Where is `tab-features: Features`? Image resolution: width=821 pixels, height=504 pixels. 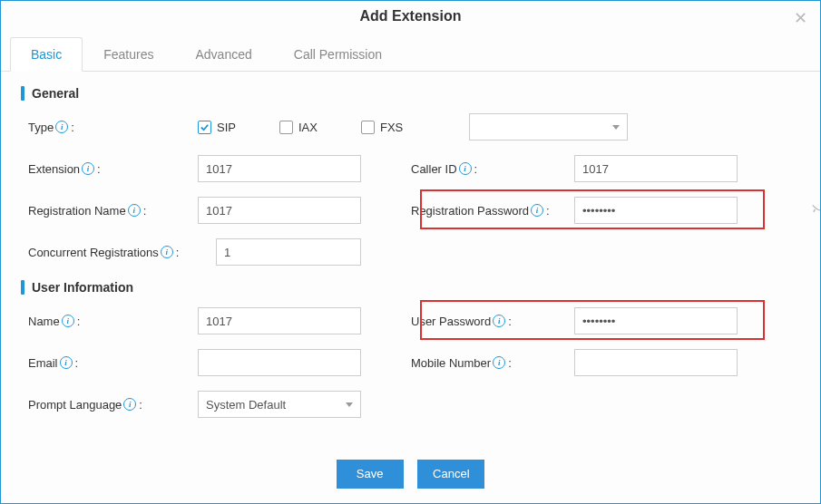 tab-features: Features is located at coordinates (129, 54).